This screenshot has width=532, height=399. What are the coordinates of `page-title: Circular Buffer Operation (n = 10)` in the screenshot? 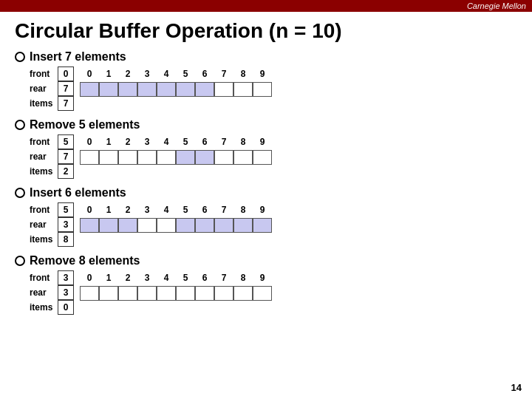 It's located at (266, 31).